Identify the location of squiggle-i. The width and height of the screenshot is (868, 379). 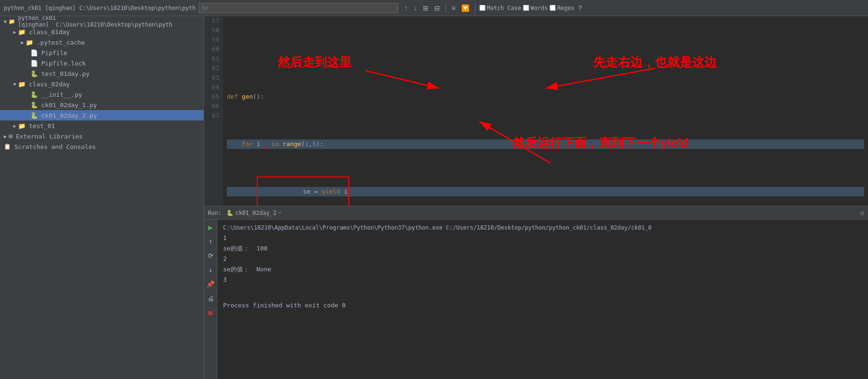
(266, 144).